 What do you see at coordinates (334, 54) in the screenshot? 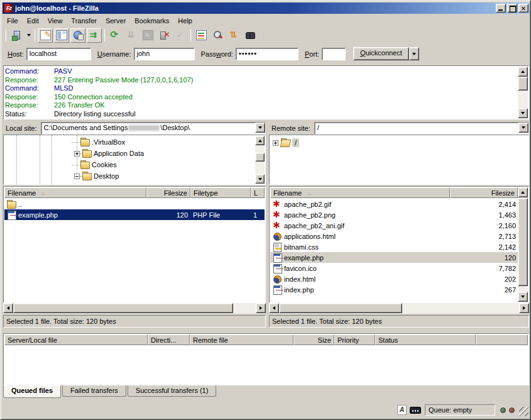
I see `port-input` at bounding box center [334, 54].